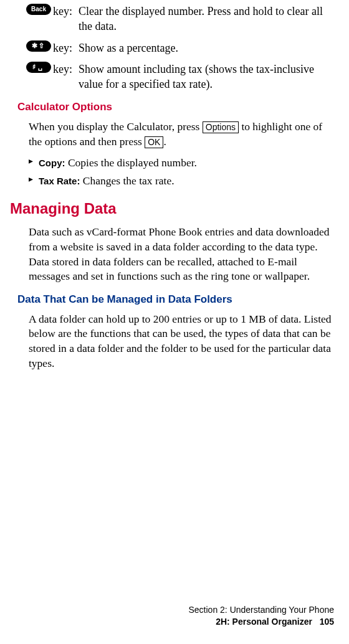 The width and height of the screenshot is (349, 644). What do you see at coordinates (181, 181) in the screenshot?
I see `bullet-tax: Tax Rate: Changes the tax rate.` at bounding box center [181, 181].